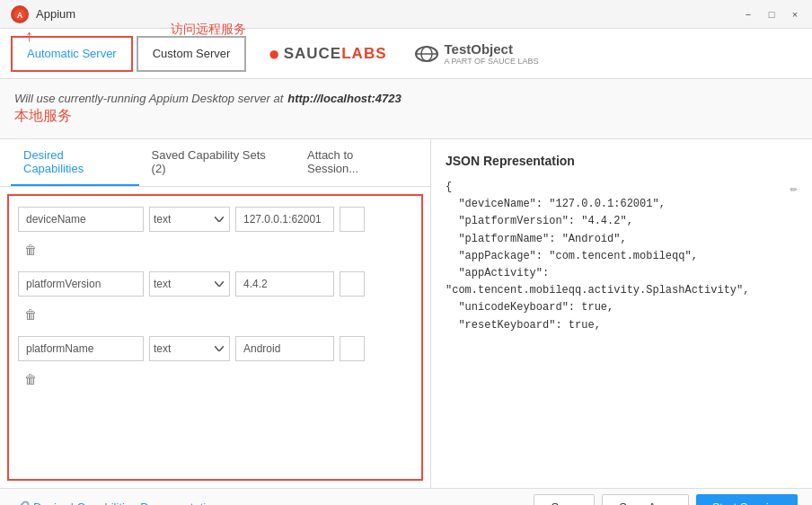 The height and width of the screenshot is (505, 812). Describe the element at coordinates (75, 163) in the screenshot. I see `tab-desired-capabilities: Desired Capabilities` at that location.